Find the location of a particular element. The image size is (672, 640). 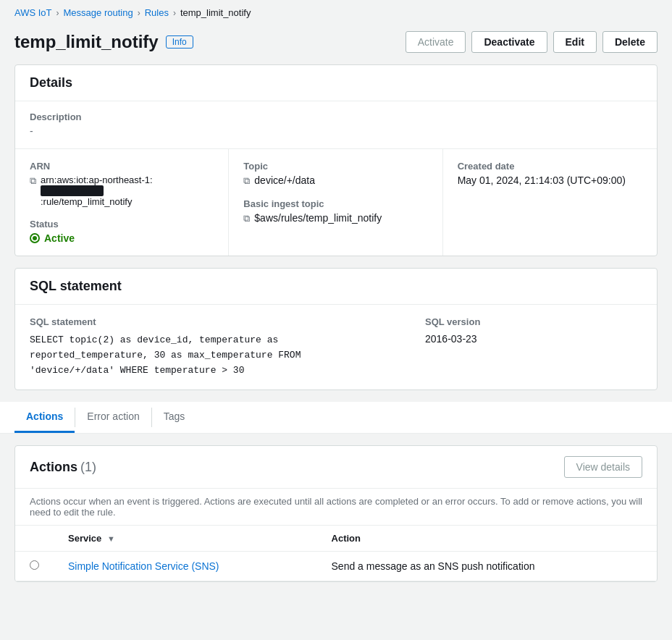

topic-row: Topic ⧉ device/+/data is located at coordinates (335, 174).